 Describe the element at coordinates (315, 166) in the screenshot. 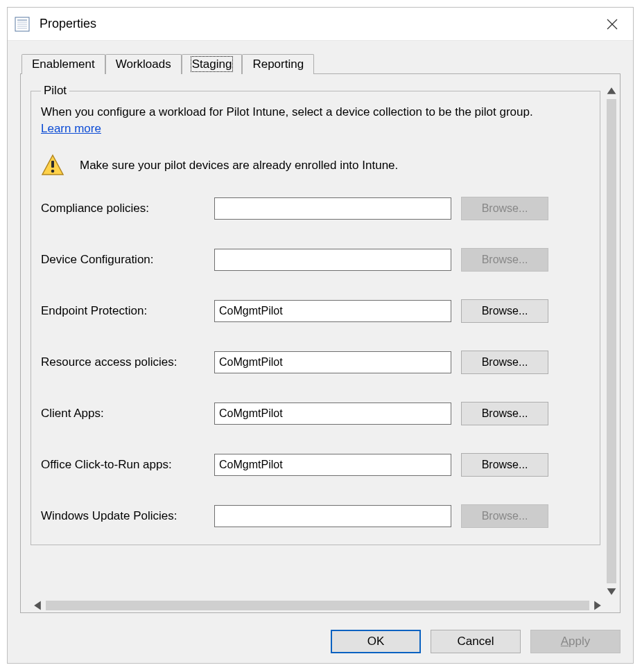

I see `warning-row: Make sure your pilot devices are already…` at that location.